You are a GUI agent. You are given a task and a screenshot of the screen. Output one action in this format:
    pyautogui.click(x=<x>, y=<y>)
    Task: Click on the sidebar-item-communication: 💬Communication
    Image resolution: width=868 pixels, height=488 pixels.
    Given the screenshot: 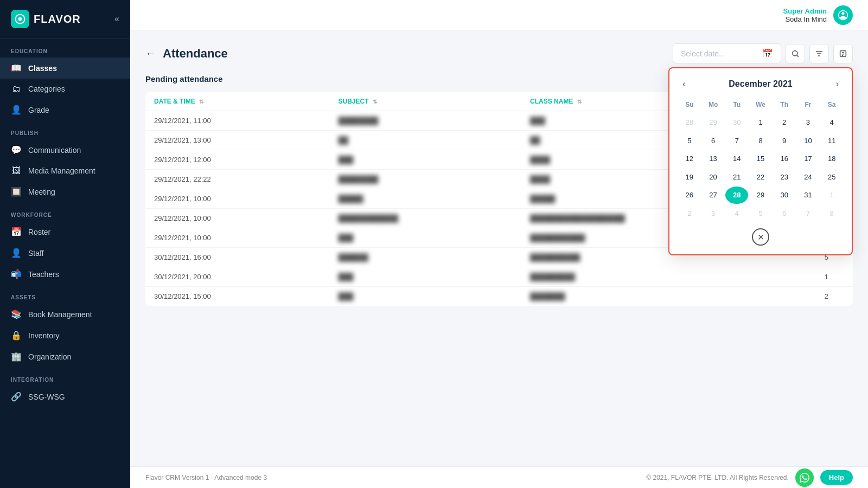 What is the action you would take?
    pyautogui.click(x=65, y=150)
    